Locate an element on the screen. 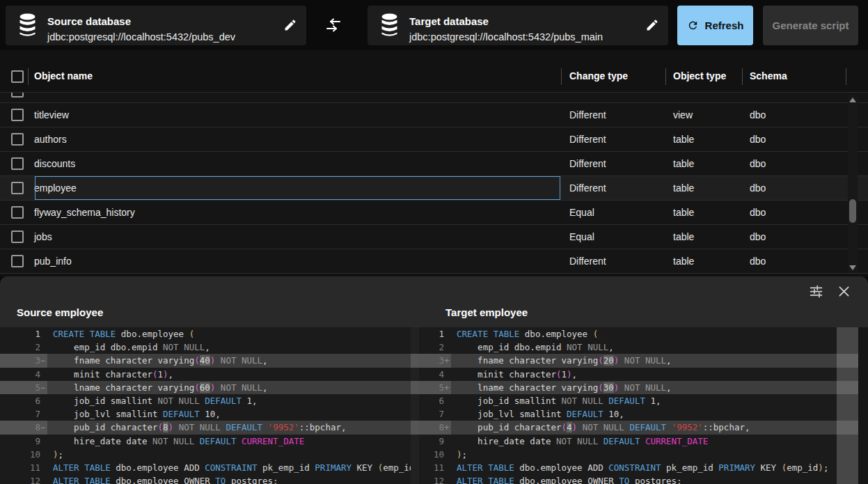 The width and height of the screenshot is (868, 484). table-row: jobsEqualtabledbo is located at coordinates (434, 237).